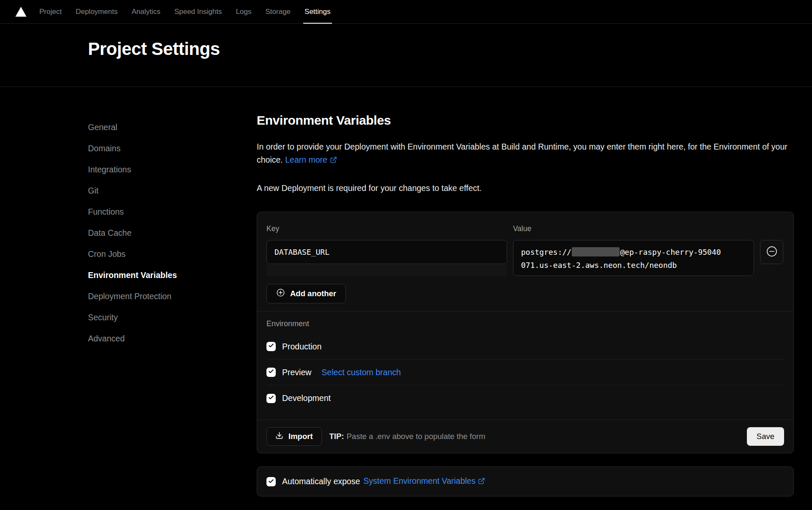 The width and height of the screenshot is (812, 510). I want to click on sidebar-item-domains: Domains, so click(173, 148).